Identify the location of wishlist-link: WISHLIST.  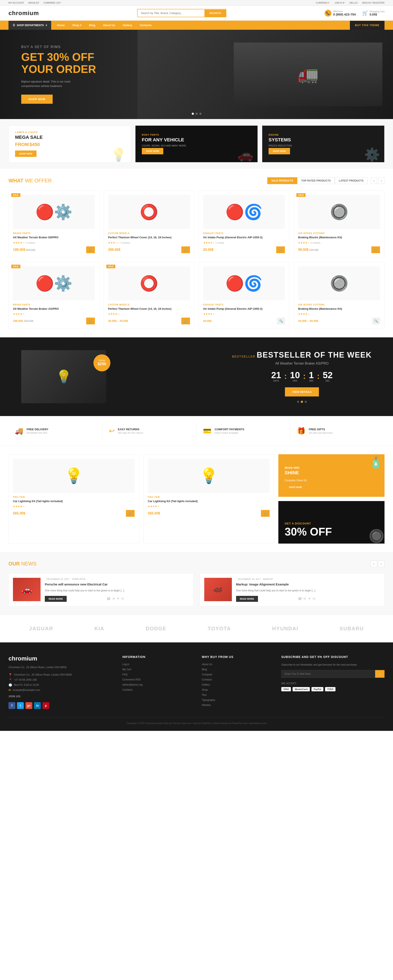
(33, 3).